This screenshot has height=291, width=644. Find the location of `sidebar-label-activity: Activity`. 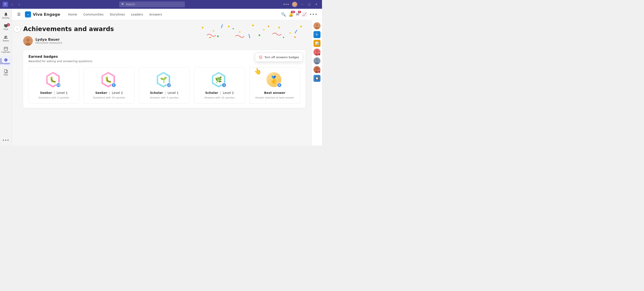

sidebar-label-activity: Activity is located at coordinates (6, 18).